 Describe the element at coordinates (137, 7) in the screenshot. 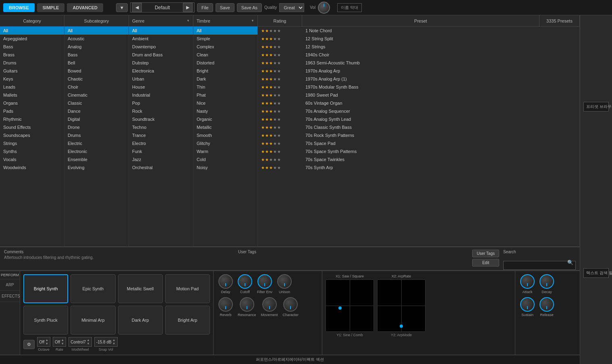

I see `preset-prev-btn: ◀` at that location.